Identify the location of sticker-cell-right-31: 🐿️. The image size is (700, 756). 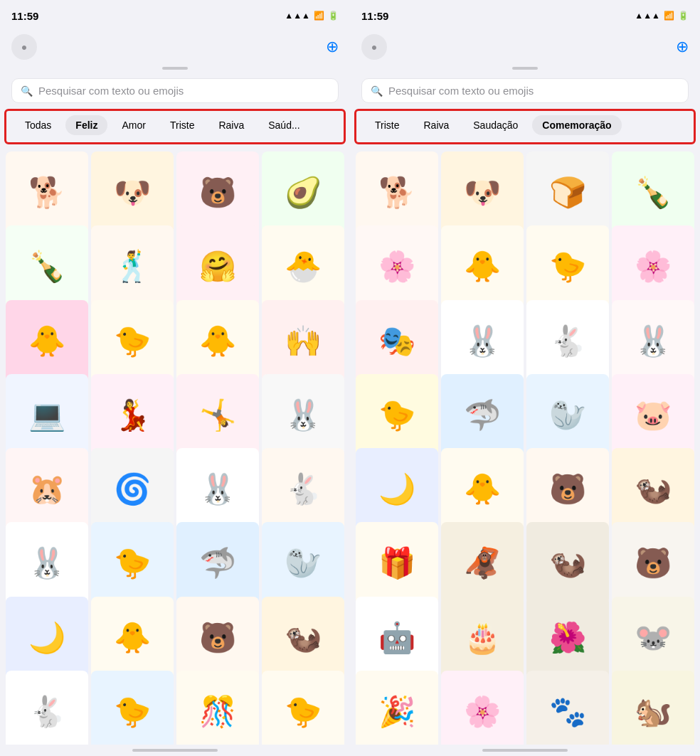
(653, 708).